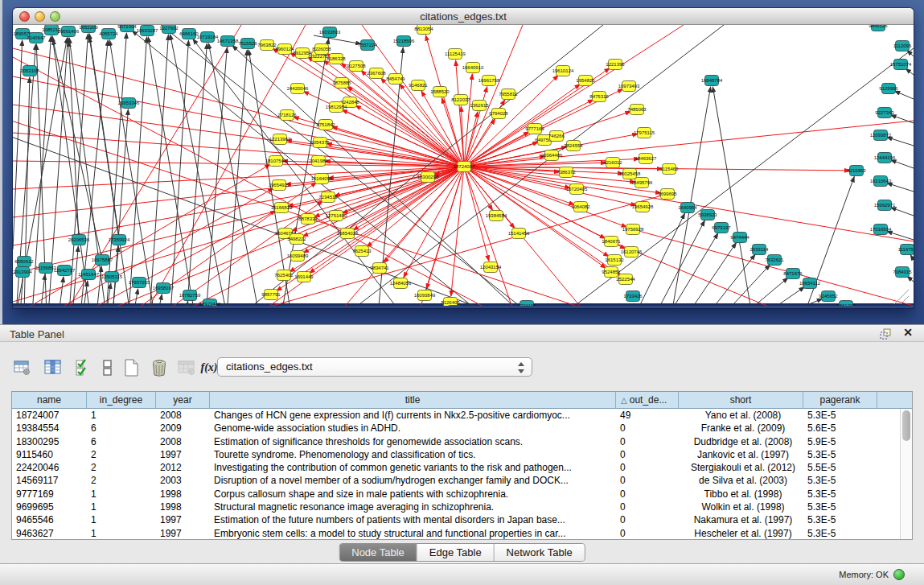  Describe the element at coordinates (741, 415) in the screenshot. I see `table-cell: Yano et al. (2008)` at that location.